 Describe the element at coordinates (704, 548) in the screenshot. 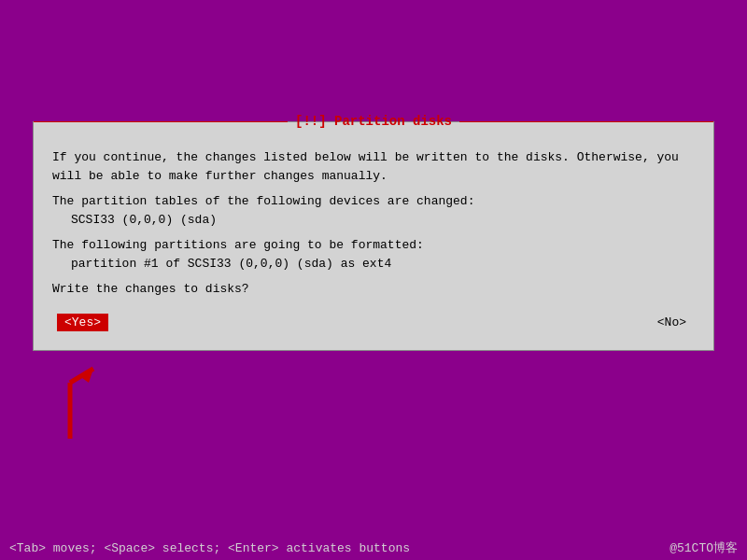

I see `watermark: @51CTO博客` at that location.